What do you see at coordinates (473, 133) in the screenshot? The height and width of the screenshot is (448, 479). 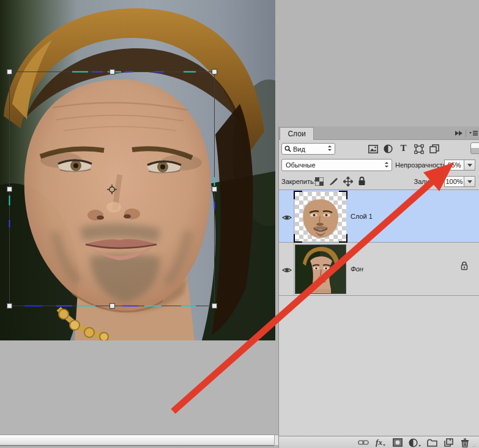 I see `panel-menu-icon` at bounding box center [473, 133].